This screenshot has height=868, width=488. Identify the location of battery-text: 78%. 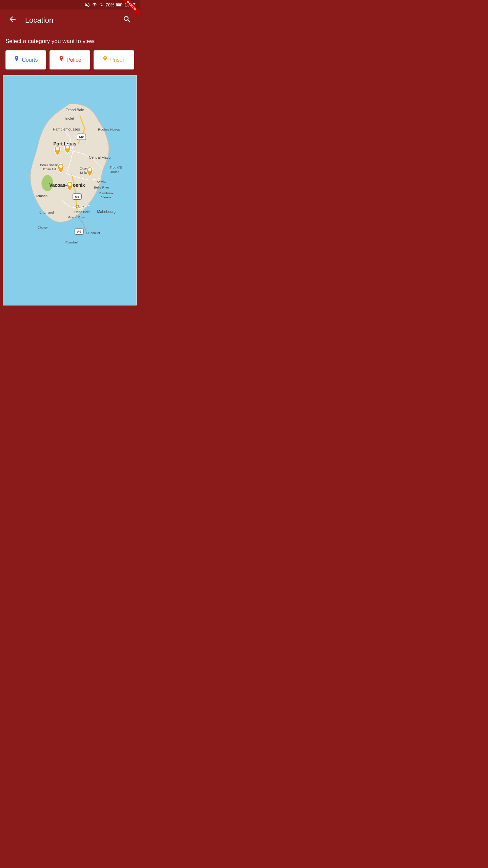
(110, 5).